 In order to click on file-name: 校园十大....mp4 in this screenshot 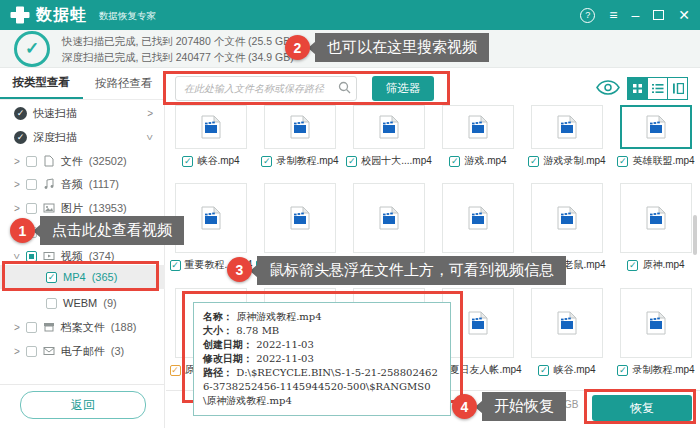, I will do `click(396, 161)`.